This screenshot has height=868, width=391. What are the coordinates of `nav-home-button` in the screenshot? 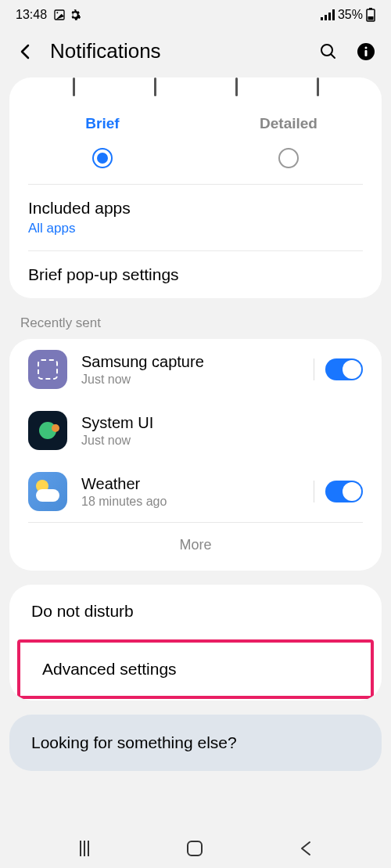 It's located at (195, 848).